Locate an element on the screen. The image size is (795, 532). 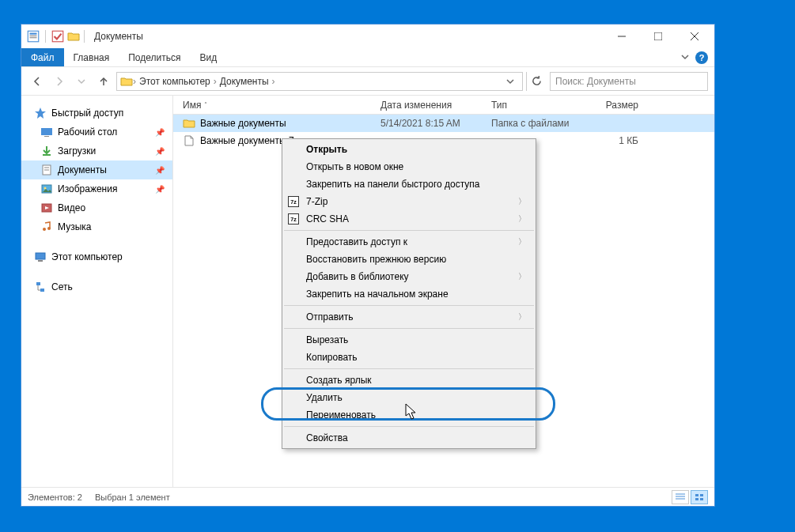
qat-properties-icon is located at coordinates (33, 36).